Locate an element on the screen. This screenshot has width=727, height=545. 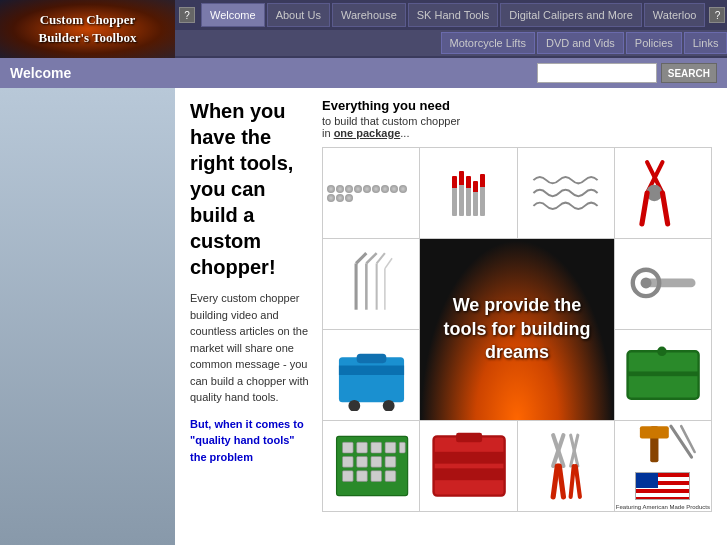
logo-line1: Custom Chopper is located at coordinates (88, 20).